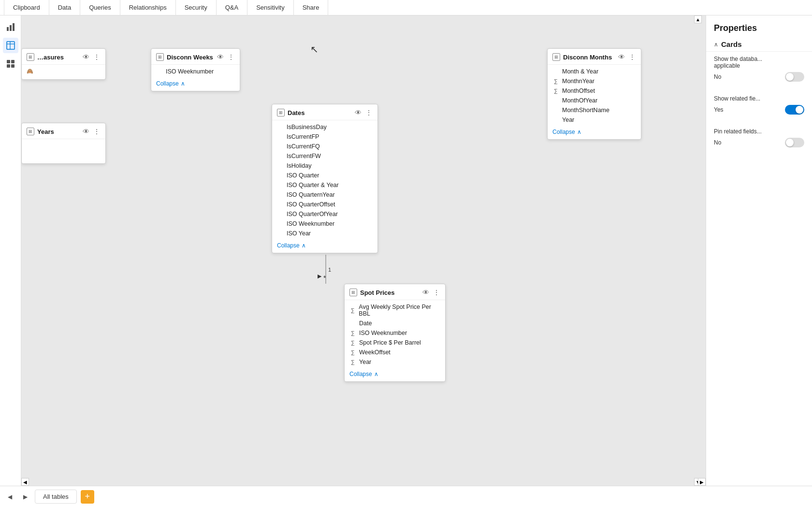 The width and height of the screenshot is (812, 507). Describe the element at coordinates (304, 146) in the screenshot. I see `field-label-iscurrentfq: IsCurrentFQ` at that location.